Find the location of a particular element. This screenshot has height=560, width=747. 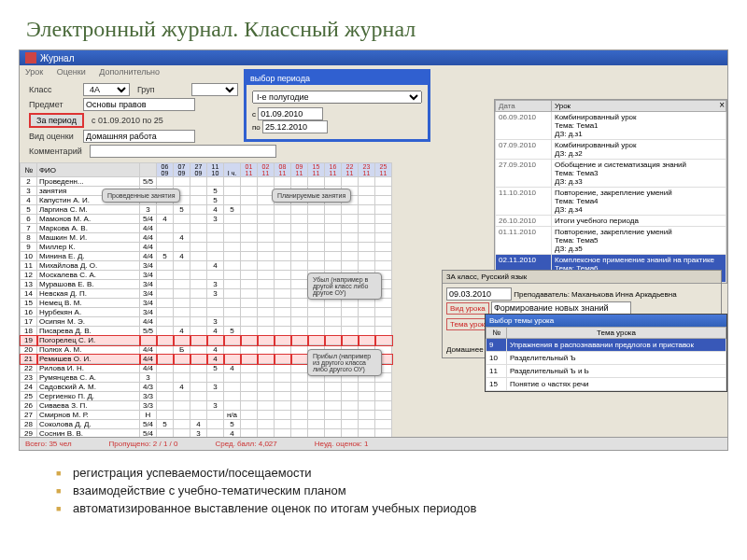

topic-dialog-title: Выбор темы урока is located at coordinates (606, 321).